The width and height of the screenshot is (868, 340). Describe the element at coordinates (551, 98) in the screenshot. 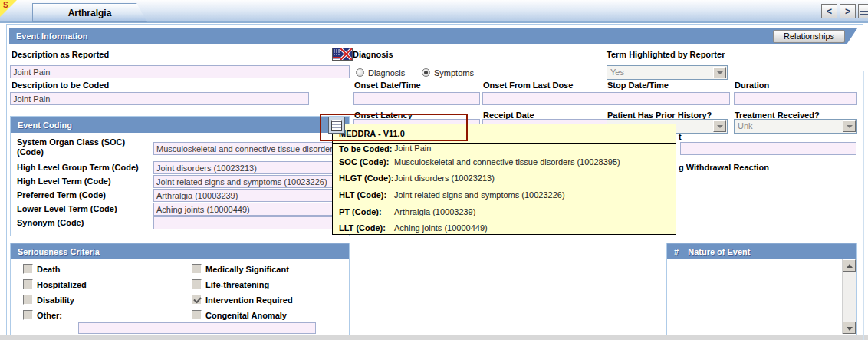

I see `onset-from-last-dose-field` at that location.